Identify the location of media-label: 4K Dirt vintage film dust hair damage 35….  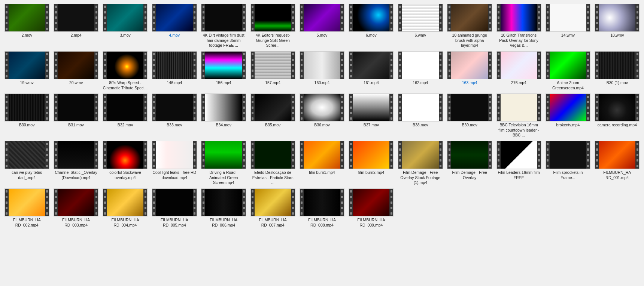
(224, 40).